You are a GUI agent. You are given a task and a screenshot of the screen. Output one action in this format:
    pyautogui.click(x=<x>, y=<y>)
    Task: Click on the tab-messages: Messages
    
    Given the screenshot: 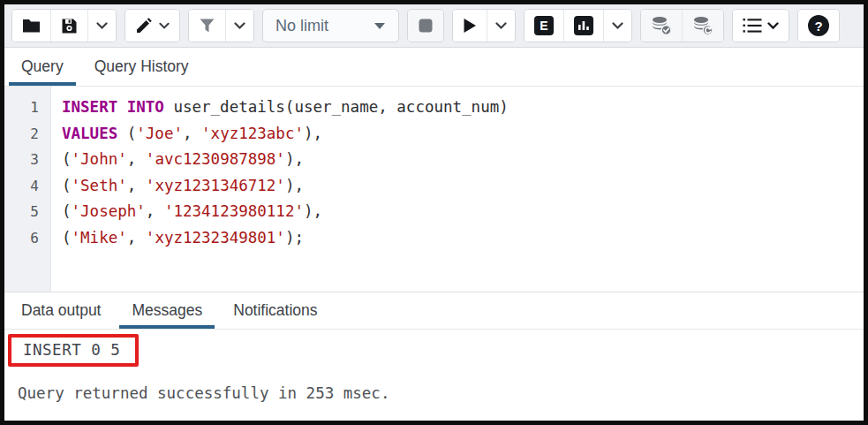 What is the action you would take?
    pyautogui.click(x=167, y=311)
    